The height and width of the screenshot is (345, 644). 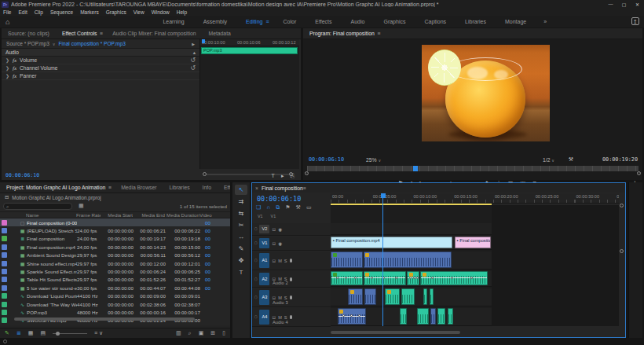 I want to click on project-row: ▦Final composition.mp424,00 fps00:00:00:…, so click(x=115, y=247).